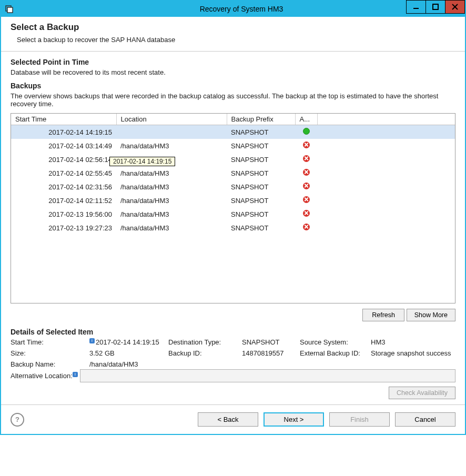  What do you see at coordinates (293, 420) in the screenshot?
I see `next-button: Next >` at bounding box center [293, 420].